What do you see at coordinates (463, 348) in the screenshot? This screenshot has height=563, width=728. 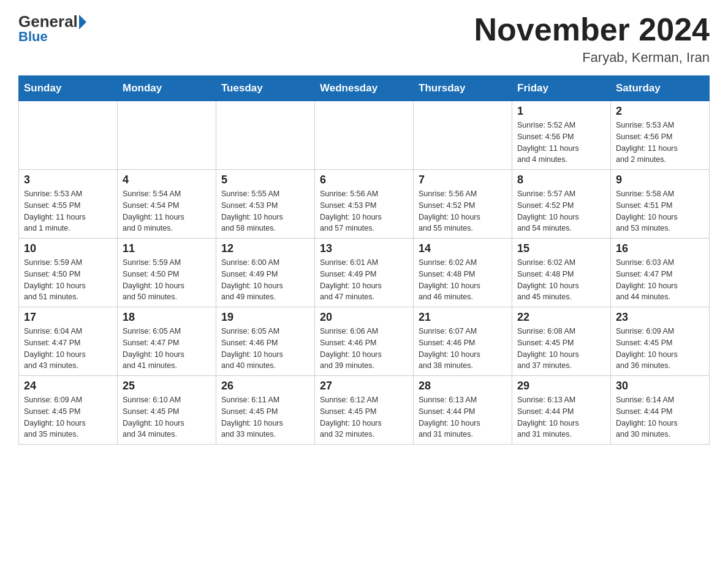 I see `day-info: Sunrise: 6:07 AM Sunset: 4:46 PM Dayligh…` at bounding box center [463, 348].